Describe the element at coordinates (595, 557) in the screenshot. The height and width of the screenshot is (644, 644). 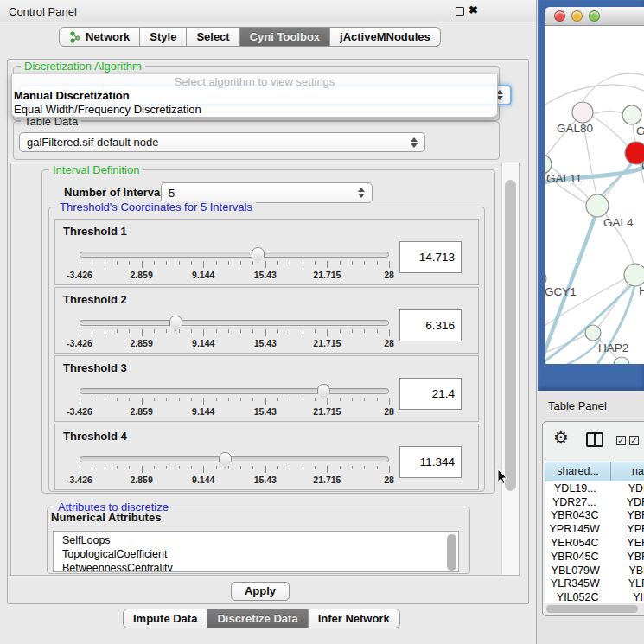
I see `table-row: YBR045CYBR0` at that location.